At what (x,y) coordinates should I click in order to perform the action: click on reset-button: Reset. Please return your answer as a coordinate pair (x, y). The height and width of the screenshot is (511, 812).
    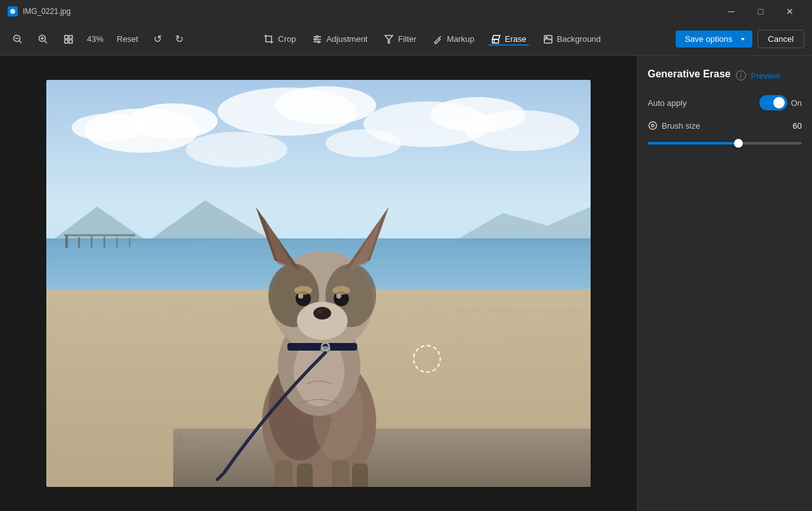
    Looking at the image, I should click on (128, 39).